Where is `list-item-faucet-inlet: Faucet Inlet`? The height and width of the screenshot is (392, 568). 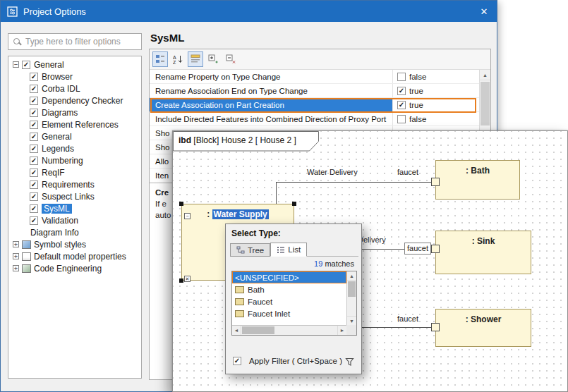
list-item-faucet-inlet: Faucet Inlet is located at coordinates (289, 313).